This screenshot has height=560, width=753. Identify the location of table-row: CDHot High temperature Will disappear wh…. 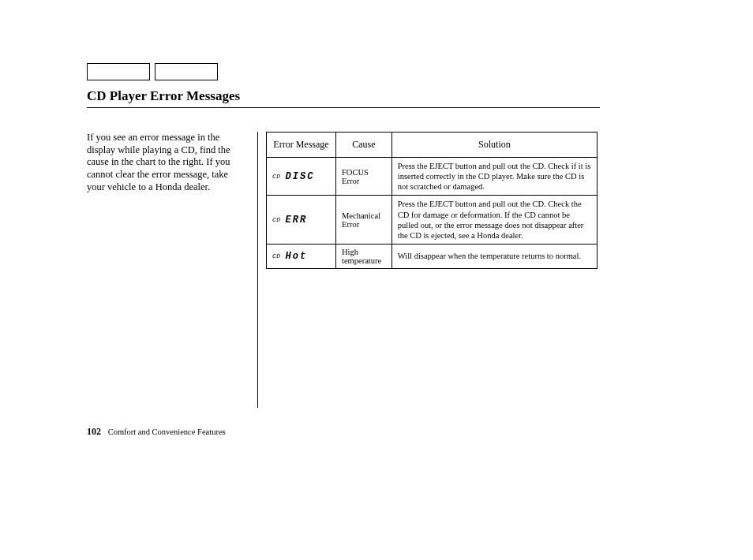
(433, 256).